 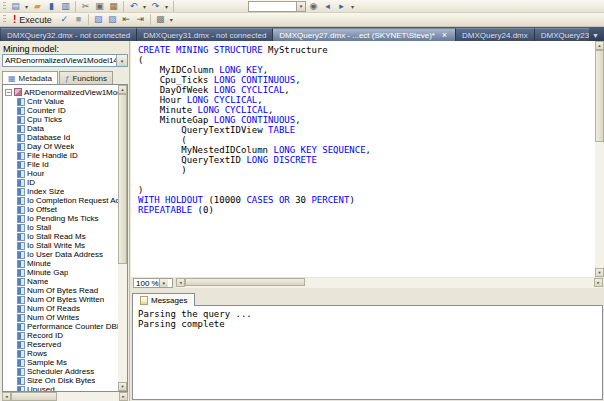 I want to click on stop-icon: ■, so click(x=78, y=20).